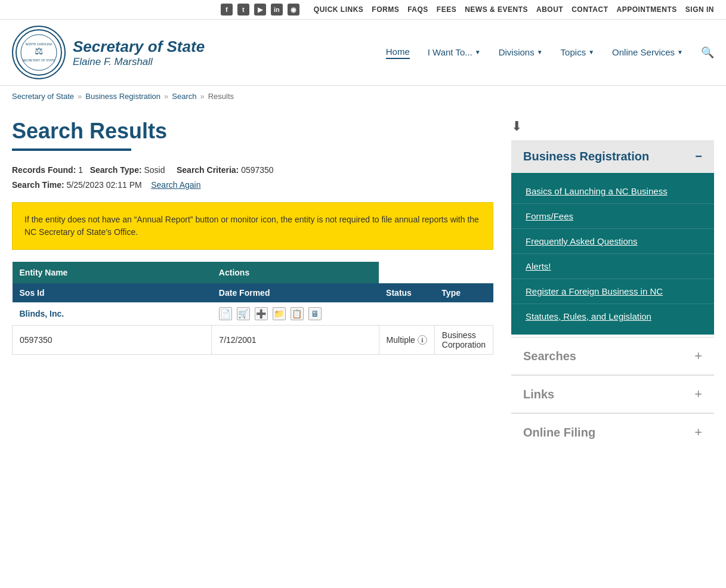 This screenshot has width=726, height=588. Describe the element at coordinates (295, 293) in the screenshot. I see `col-date-formed: Date Formed` at that location.